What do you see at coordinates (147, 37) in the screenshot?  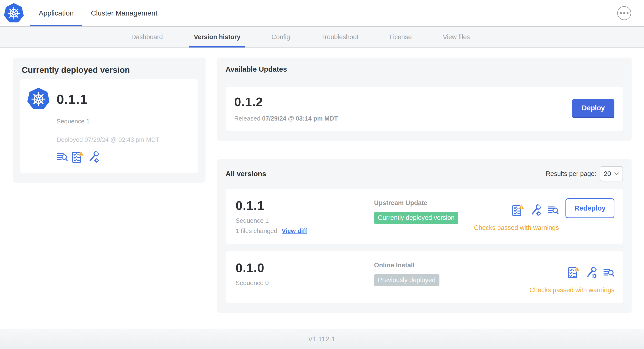 I see `subnav-dashboard-label: Dashboard` at bounding box center [147, 37].